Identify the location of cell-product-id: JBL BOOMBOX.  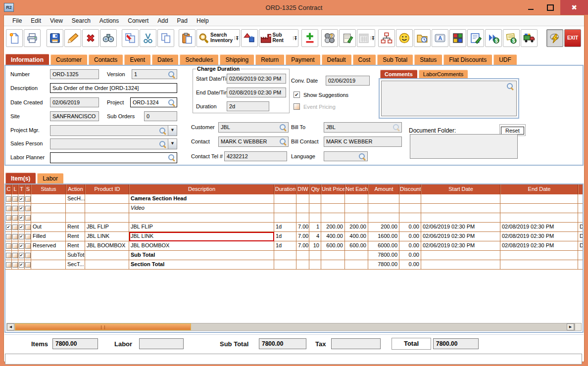
(107, 246).